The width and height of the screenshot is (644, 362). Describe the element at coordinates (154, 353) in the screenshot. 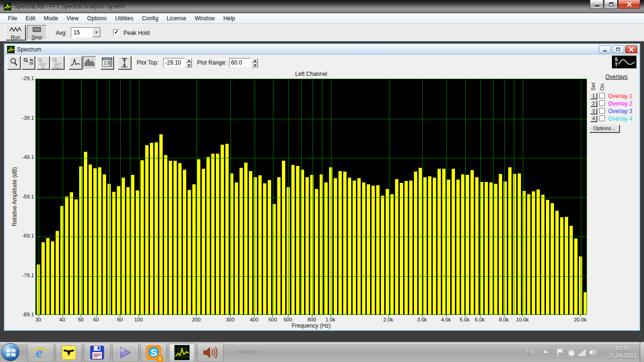

I see `taskbar-skype: S 2` at that location.